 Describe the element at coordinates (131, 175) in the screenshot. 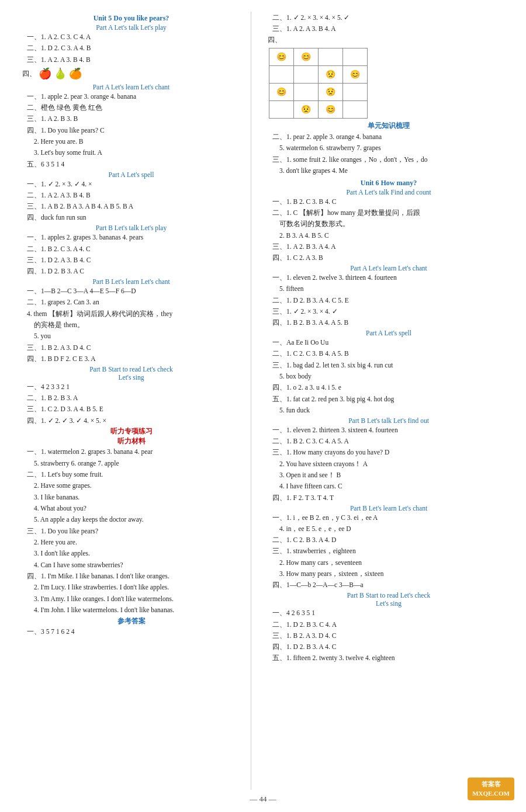

I see `parta-spell-title: Part A Let's spell` at that location.